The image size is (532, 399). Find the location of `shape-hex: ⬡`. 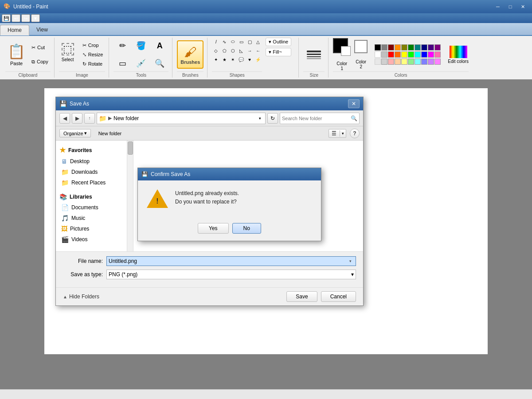

shape-hex: ⬡ is located at coordinates (233, 51).